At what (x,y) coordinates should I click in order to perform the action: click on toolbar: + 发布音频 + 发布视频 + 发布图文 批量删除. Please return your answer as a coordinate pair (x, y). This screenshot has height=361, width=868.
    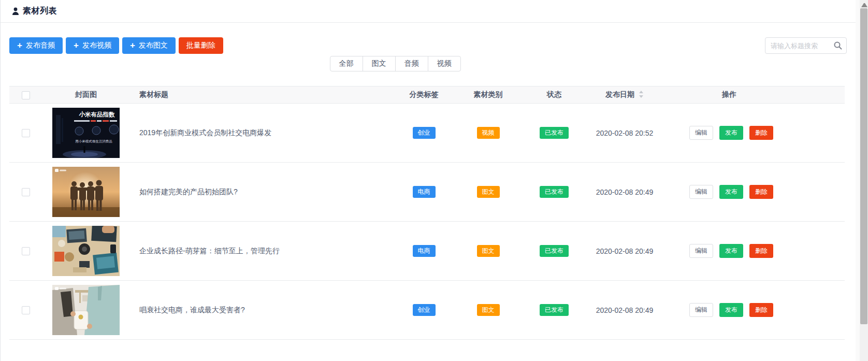
    Looking at the image, I should click on (428, 38).